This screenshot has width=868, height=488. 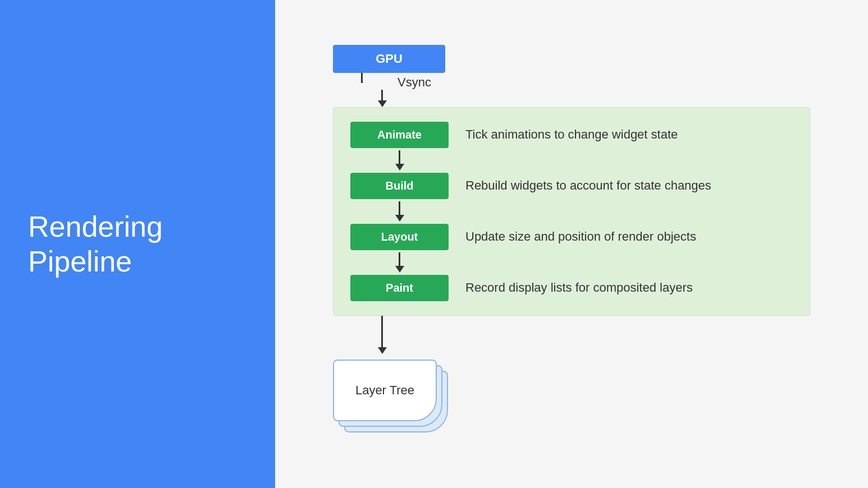 I want to click on pipeline-row-animate: Animate Tick animations to change widget…, so click(x=572, y=147).